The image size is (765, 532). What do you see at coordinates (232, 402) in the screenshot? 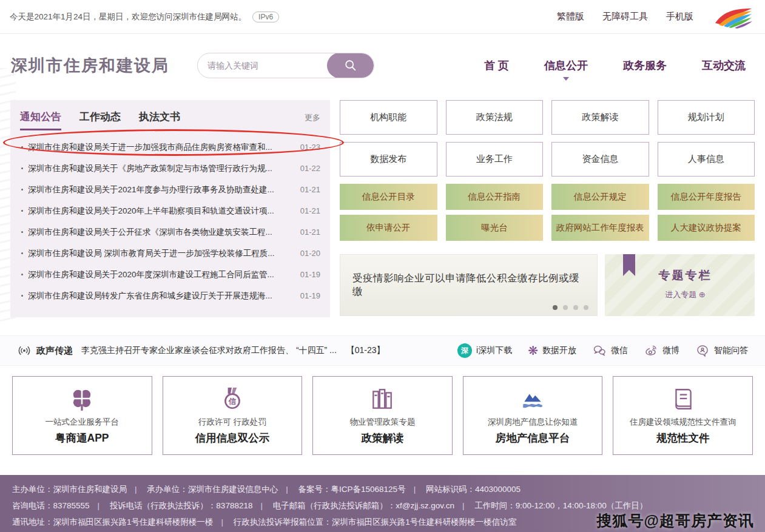
I see `svg-text: 信` at bounding box center [232, 402].